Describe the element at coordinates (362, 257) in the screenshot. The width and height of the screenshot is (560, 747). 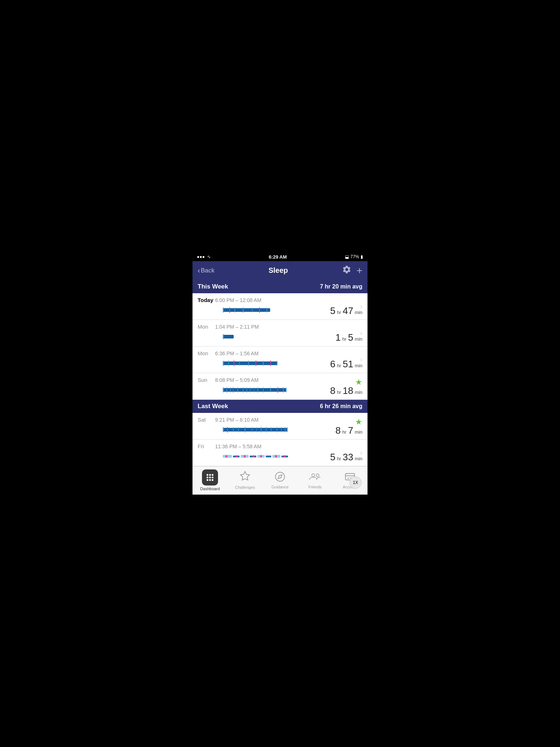
I see `battery-icon: ▮` at that location.